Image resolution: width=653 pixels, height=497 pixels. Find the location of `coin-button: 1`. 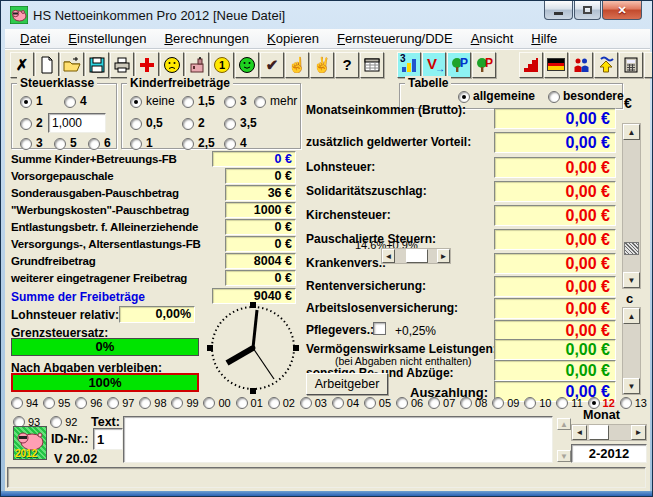

coin-button: 1 is located at coordinates (222, 65).